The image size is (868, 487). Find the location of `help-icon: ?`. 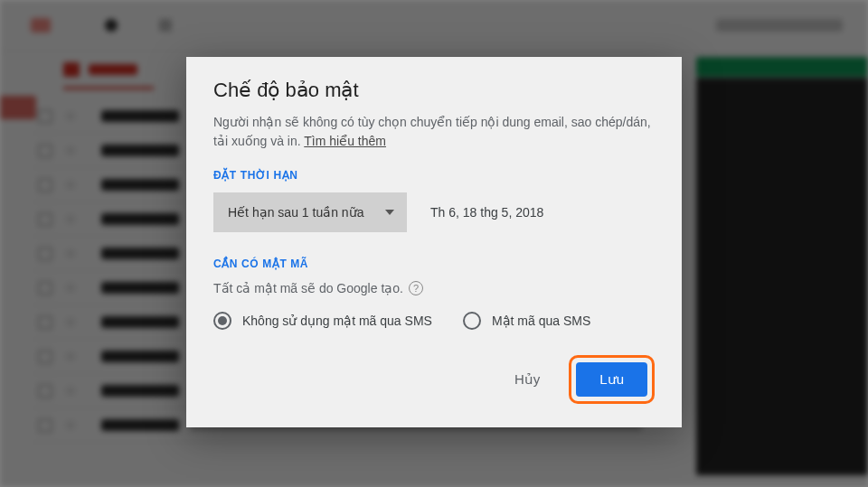

help-icon: ? is located at coordinates (416, 288).